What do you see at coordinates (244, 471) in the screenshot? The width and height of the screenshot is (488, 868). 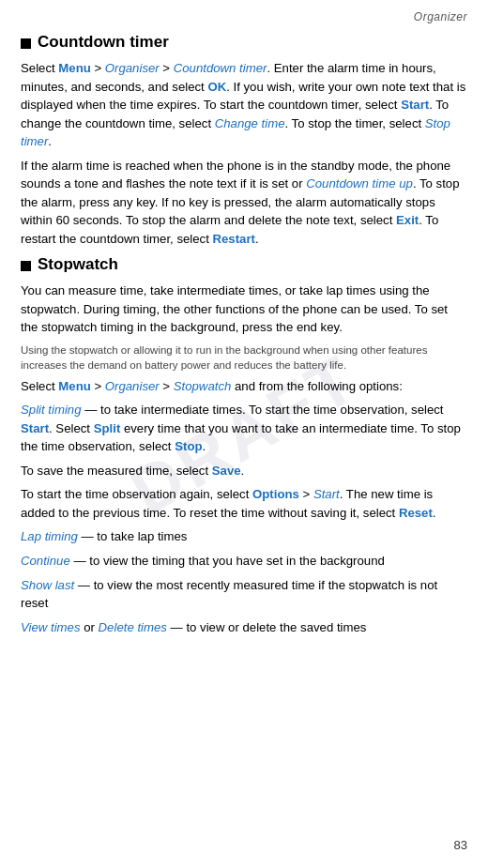 I see `save-para: To save the measured time, select Save.` at bounding box center [244, 471].